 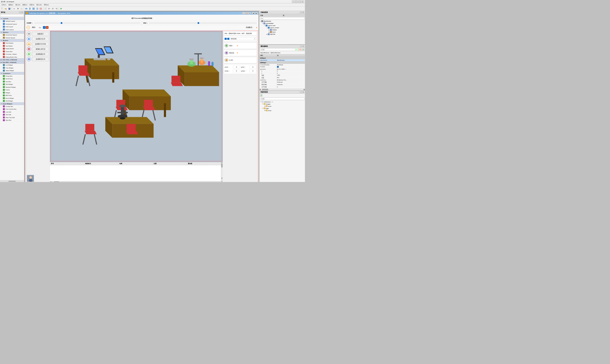 What do you see at coordinates (222, 172) in the screenshot?
I see `table-scrollbar-v: ▲ ▼` at bounding box center [222, 172].